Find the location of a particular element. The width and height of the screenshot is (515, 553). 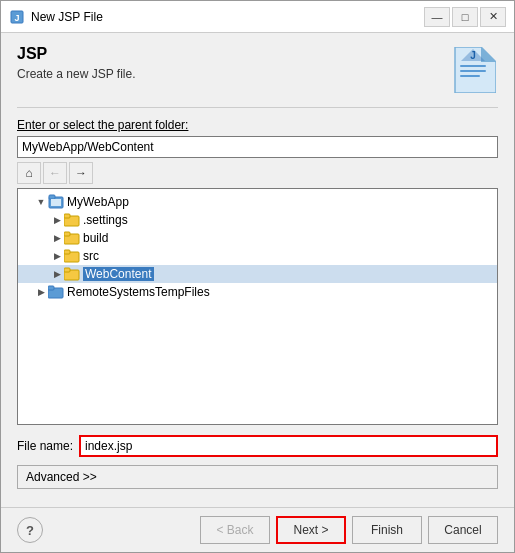

tree-item-settings: ▶ .settings is located at coordinates (258, 220).